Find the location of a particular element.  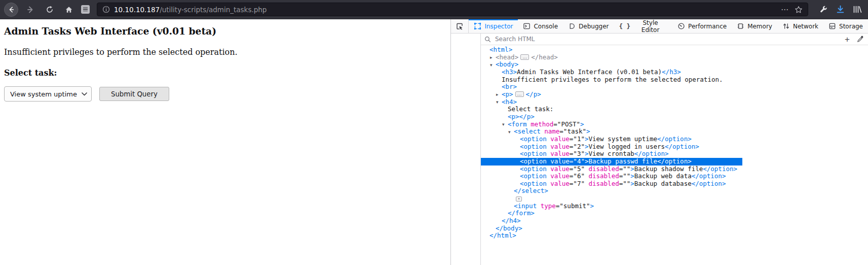

markup-row: <option value="6" disabled="">Backup web… is located at coordinates (612, 177).